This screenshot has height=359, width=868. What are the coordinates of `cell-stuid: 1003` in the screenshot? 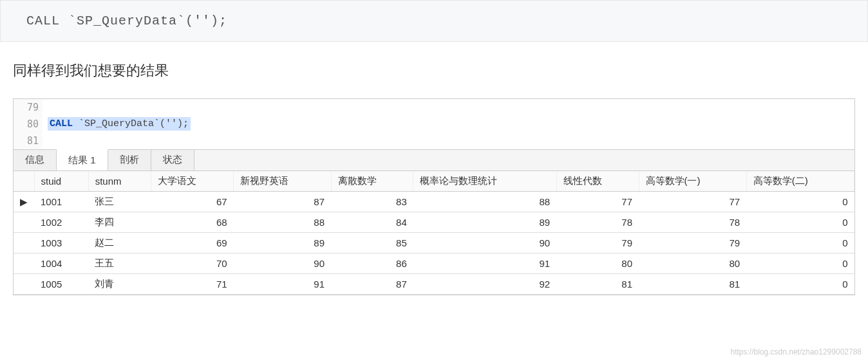 It's located at (61, 243).